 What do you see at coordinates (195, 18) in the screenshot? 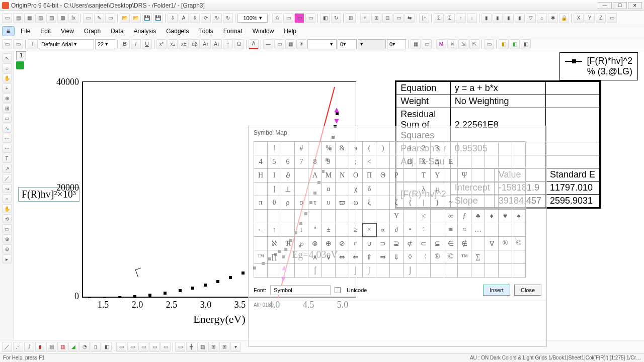
I see `import-multiple-icon: ⇩` at bounding box center [195, 18].